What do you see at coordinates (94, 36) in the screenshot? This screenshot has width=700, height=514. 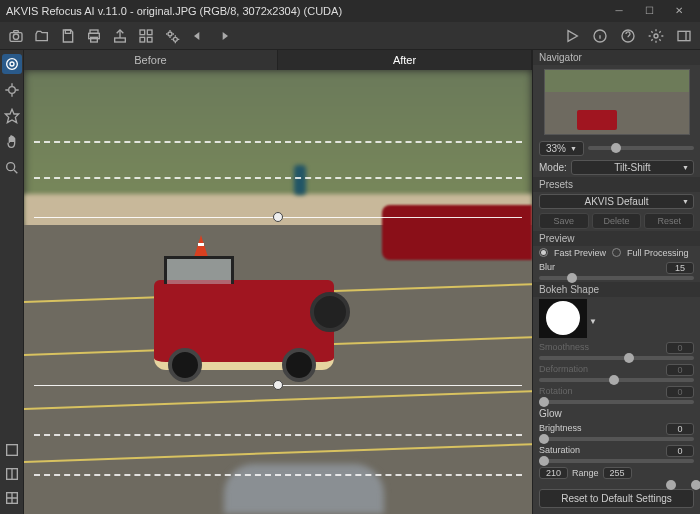 I see `print-icon` at bounding box center [94, 36].